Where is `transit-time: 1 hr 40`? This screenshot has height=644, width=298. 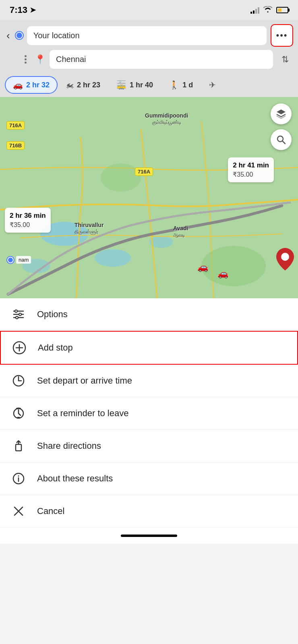 transit-time: 1 hr 40 is located at coordinates (141, 85).